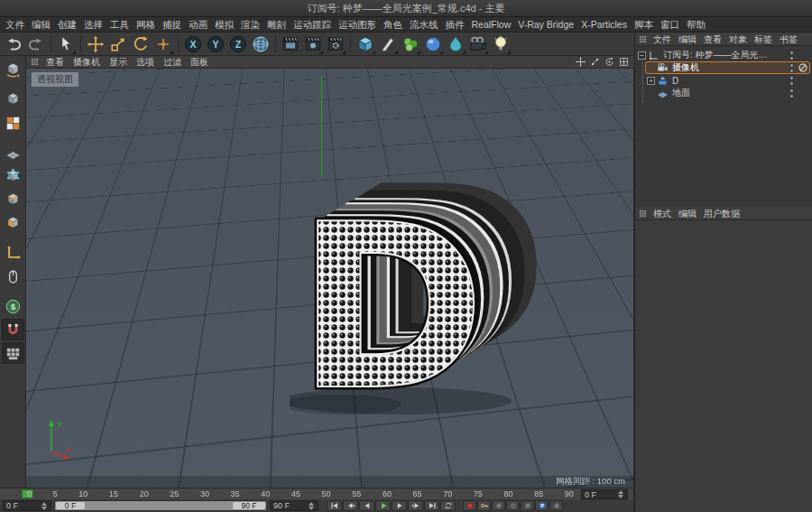  What do you see at coordinates (366, 506) in the screenshot?
I see `previous-frame-button` at bounding box center [366, 506].